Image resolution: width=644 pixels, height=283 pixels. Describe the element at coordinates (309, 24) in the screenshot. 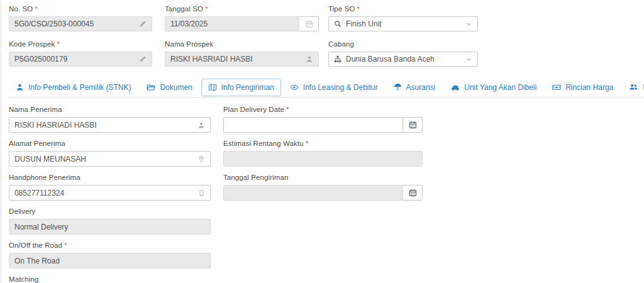

I see `tanggal-so-calendar-button` at that location.